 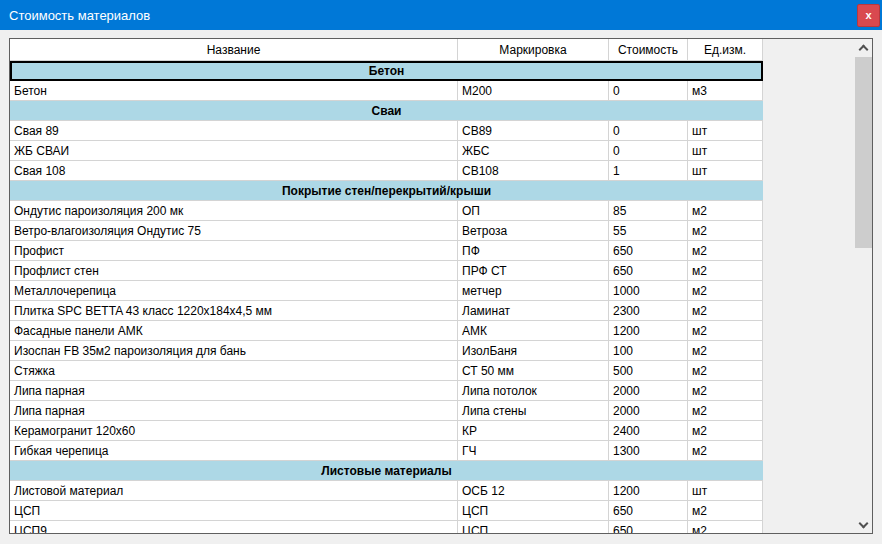 I want to click on section-row: Бетон, so click(x=386, y=71).